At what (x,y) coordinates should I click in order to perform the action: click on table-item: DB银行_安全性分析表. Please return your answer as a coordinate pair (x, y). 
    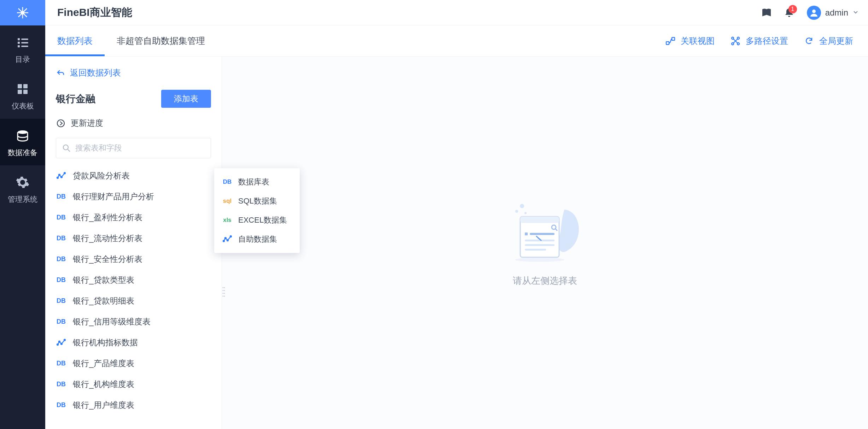
    Looking at the image, I should click on (134, 259).